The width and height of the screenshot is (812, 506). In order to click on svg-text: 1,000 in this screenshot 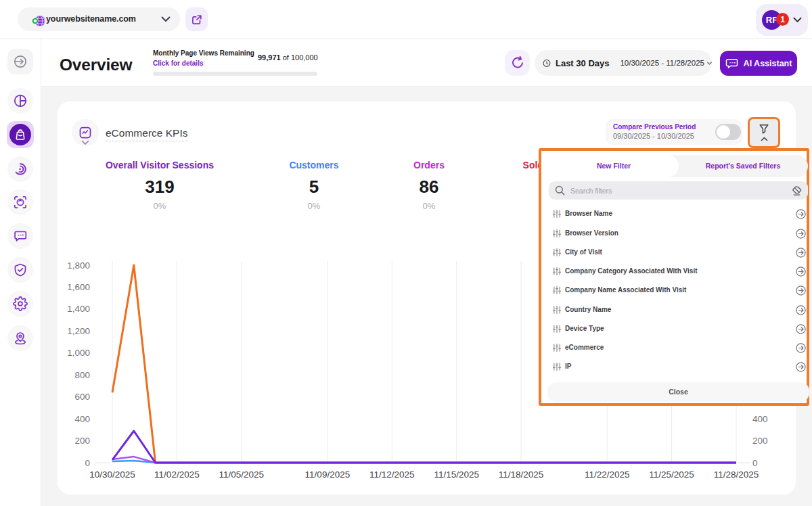, I will do `click(78, 353)`.